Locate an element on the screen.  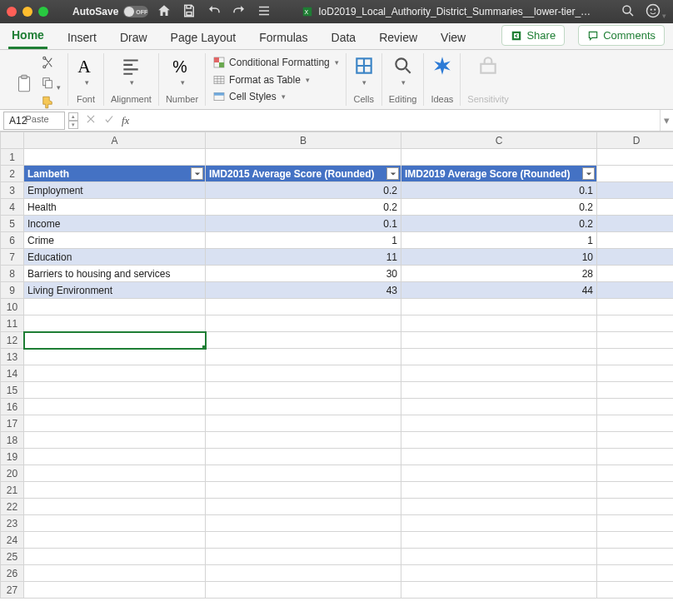
col-header-B: B is located at coordinates (303, 141).